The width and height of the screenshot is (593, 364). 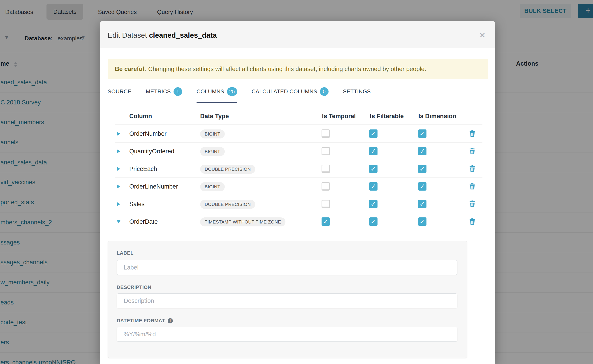 I want to click on column-name: Sales, so click(x=137, y=204).